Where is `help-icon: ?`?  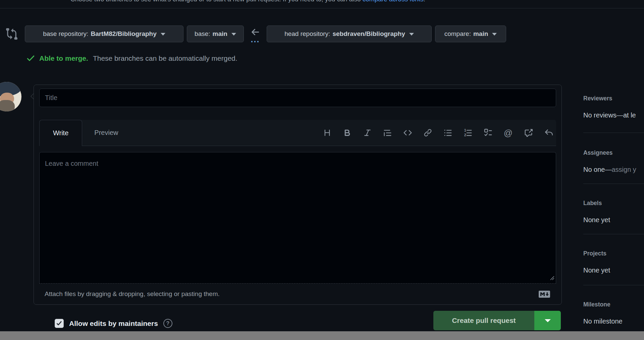 help-icon: ? is located at coordinates (168, 324).